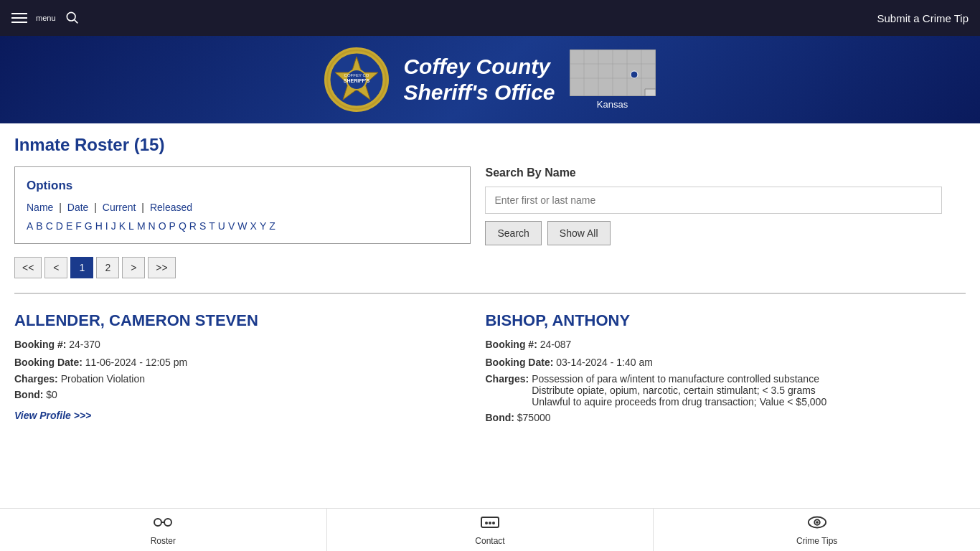 This screenshot has width=980, height=551. I want to click on svg-text: SHERIFF'S, so click(357, 80).